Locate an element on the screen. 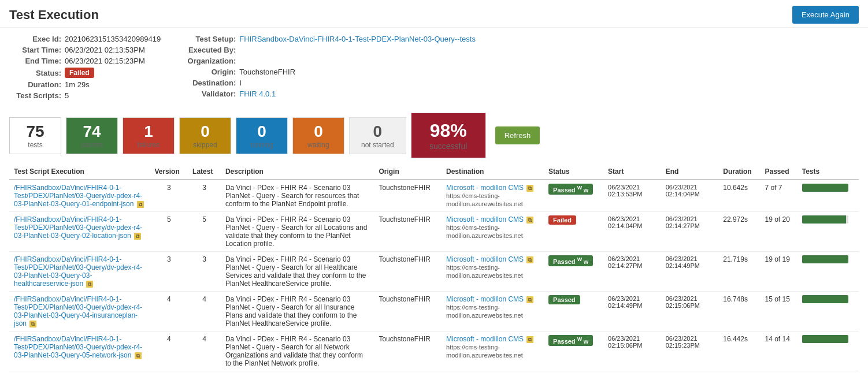  cell-duration: 16.748s is located at coordinates (739, 312).